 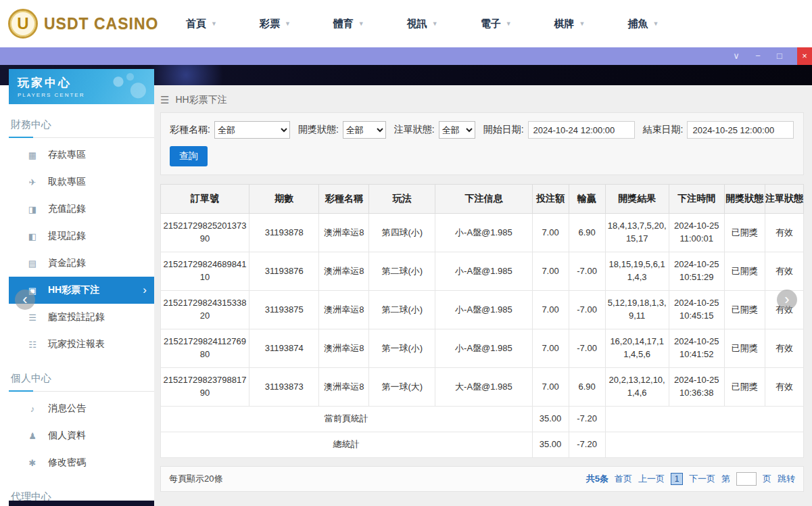 What do you see at coordinates (67, 236) in the screenshot?
I see `sidebar-item-label: 提現記錄` at bounding box center [67, 236].